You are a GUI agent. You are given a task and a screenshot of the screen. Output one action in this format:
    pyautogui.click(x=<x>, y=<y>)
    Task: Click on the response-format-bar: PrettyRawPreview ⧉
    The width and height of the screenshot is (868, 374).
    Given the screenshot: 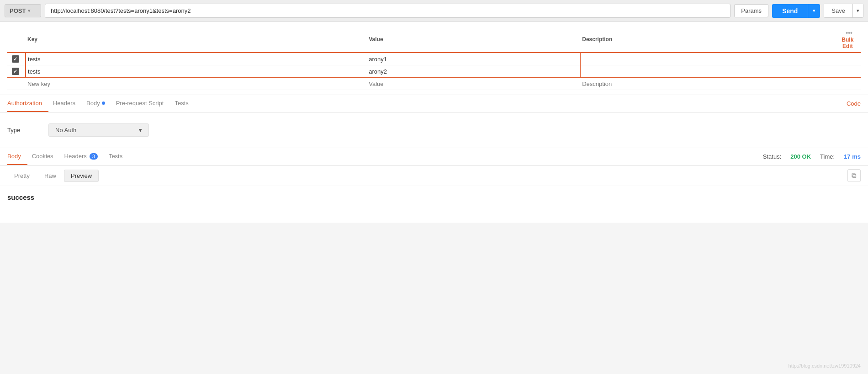 What is the action you would take?
    pyautogui.click(x=434, y=176)
    